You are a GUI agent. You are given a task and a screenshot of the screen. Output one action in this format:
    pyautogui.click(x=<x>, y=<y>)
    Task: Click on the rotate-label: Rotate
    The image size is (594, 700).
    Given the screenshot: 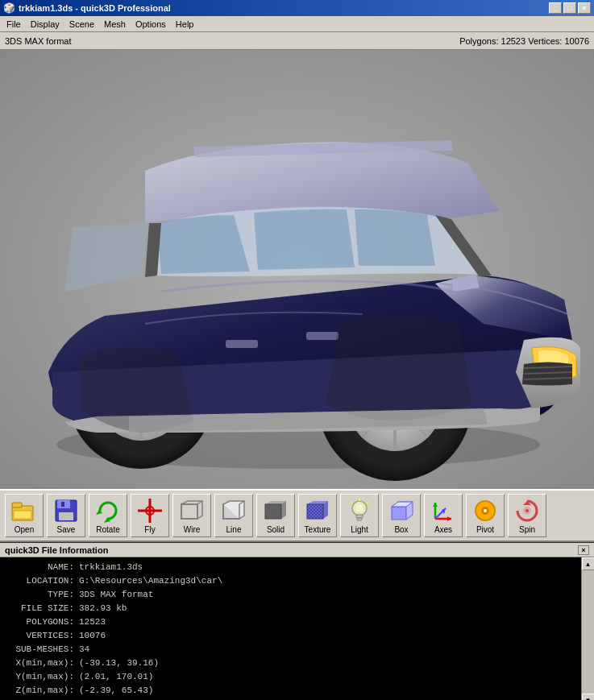 What is the action you would take?
    pyautogui.click(x=108, y=530)
    